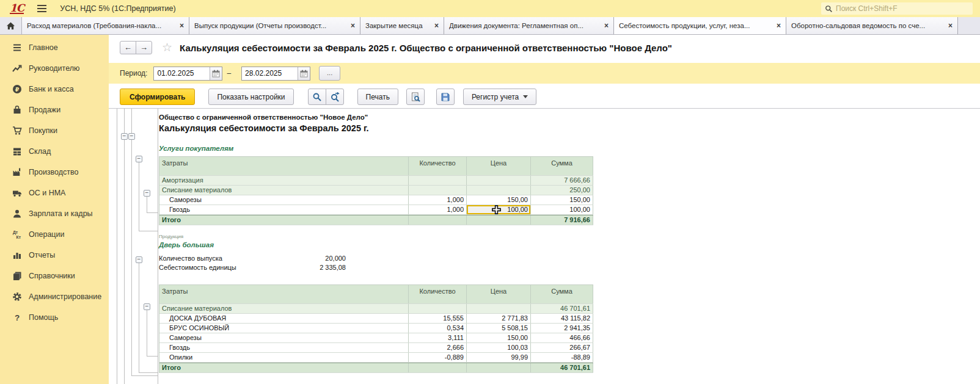 Image resolution: width=980 pixels, height=384 pixels. Describe the element at coordinates (499, 358) in the screenshot. I see `cell-price: 99,99` at that location.